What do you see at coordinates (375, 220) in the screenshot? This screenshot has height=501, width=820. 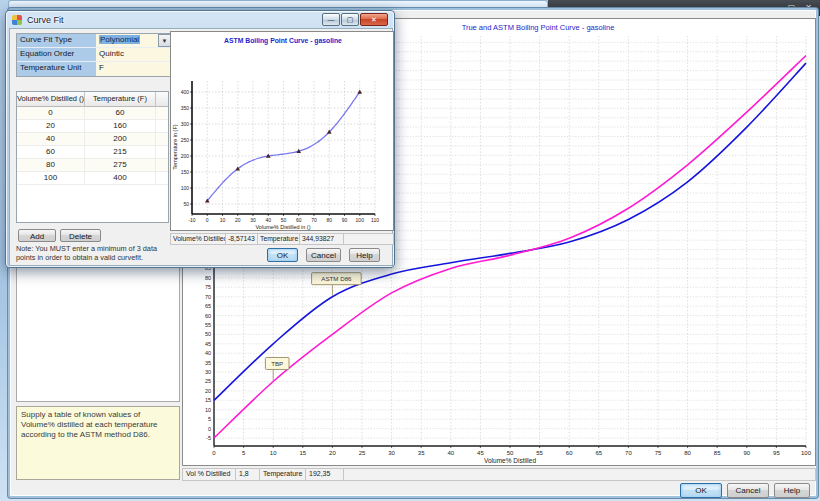 I see `svg-text: 110` at bounding box center [375, 220].